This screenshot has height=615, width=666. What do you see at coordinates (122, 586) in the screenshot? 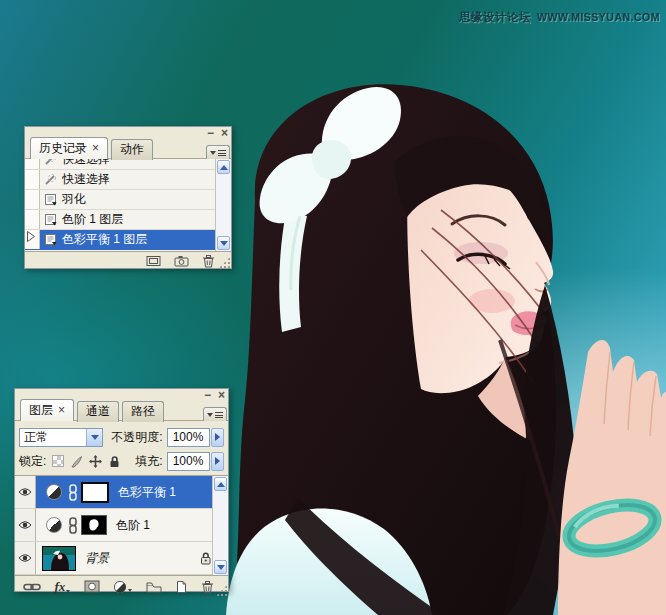
I see `layers-panel-toolbar: fx` at bounding box center [122, 586].